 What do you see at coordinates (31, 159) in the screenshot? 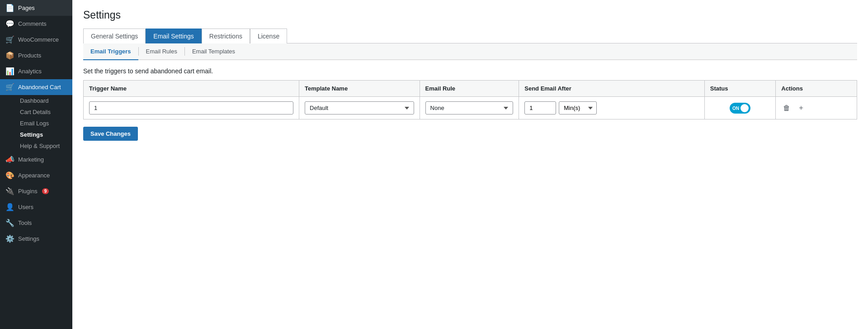
I see `sidebar-label-marketing: Marketing` at bounding box center [31, 159].